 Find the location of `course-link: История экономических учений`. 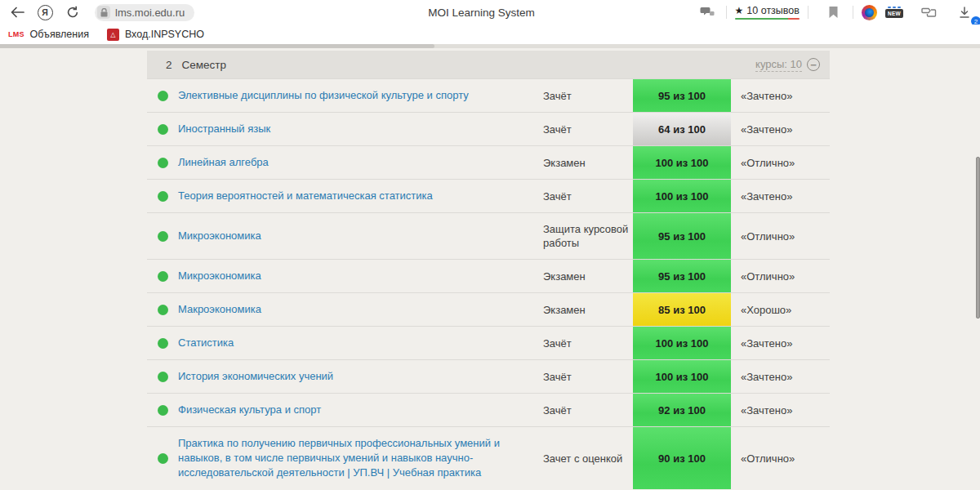

course-link: История экономических учений is located at coordinates (256, 376).